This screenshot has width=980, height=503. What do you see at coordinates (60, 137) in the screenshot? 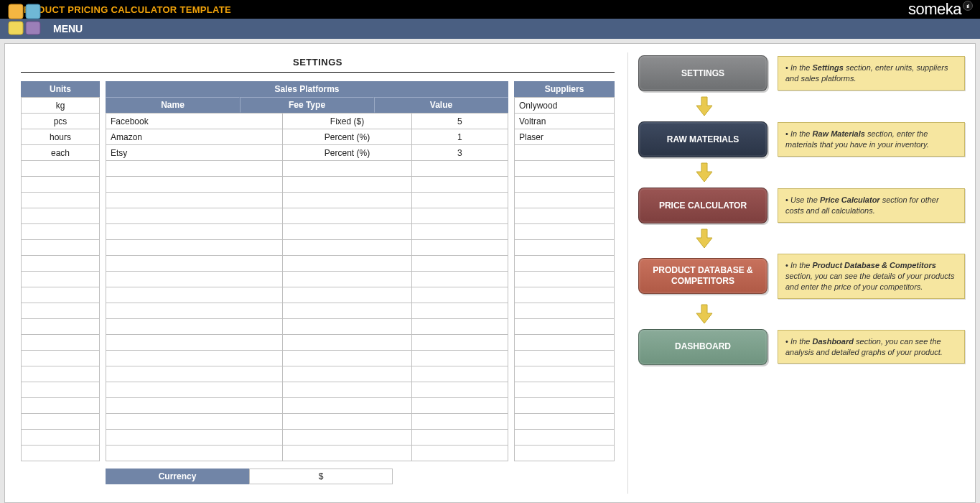
I see `cell: hours` at bounding box center [60, 137].